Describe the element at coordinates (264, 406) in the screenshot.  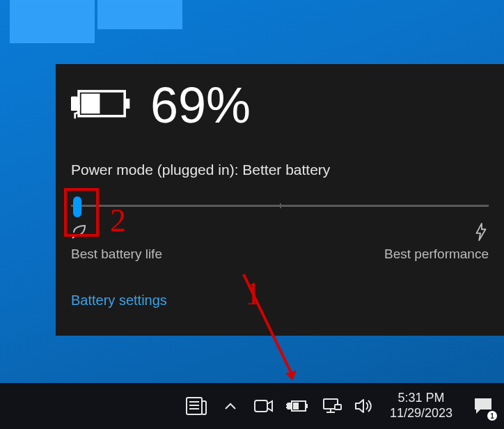
I see `meet-now-button` at that location.